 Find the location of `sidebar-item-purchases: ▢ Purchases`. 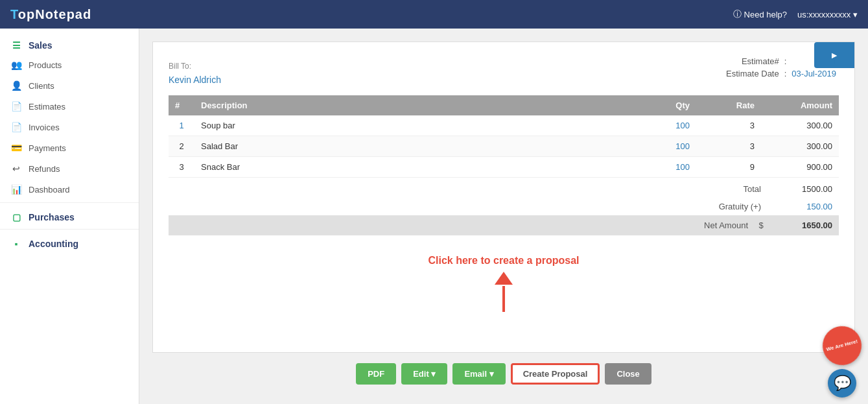

sidebar-item-purchases: ▢ Purchases is located at coordinates (69, 216).